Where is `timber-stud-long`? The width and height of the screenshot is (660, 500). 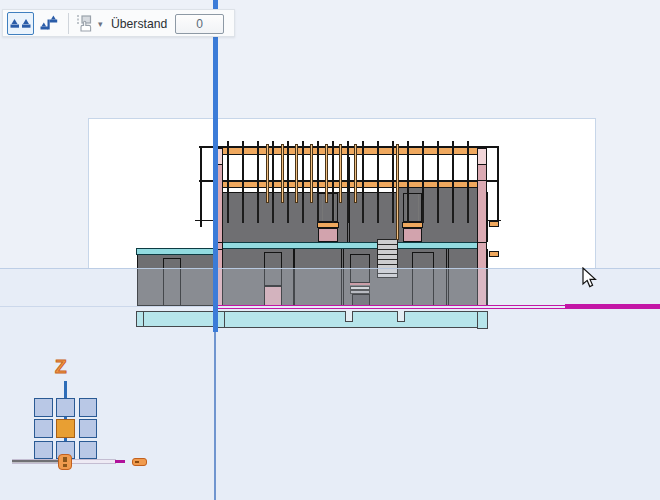
timber-stud-long is located at coordinates (398, 192).